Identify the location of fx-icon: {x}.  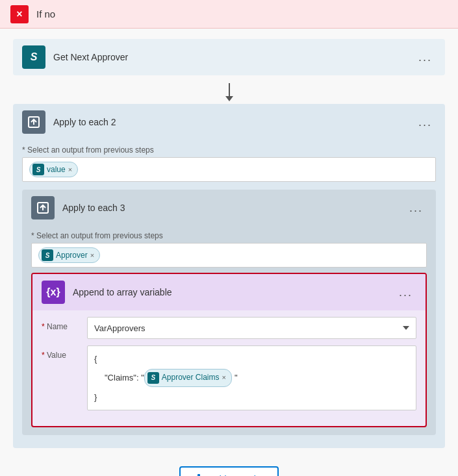
(53, 292).